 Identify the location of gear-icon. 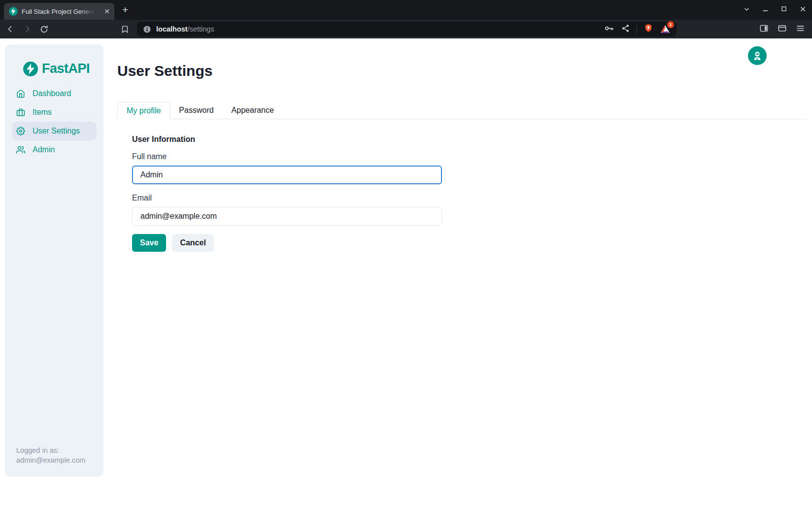
(21, 131).